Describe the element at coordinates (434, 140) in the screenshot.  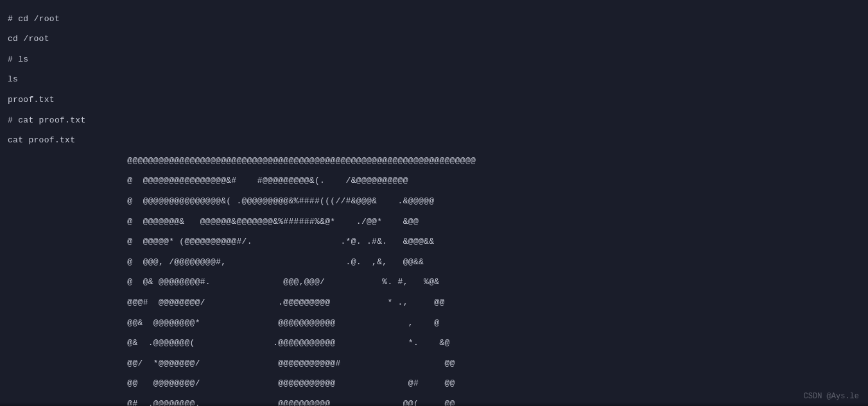
I see `terminal-line: cat proof.txt` at that location.